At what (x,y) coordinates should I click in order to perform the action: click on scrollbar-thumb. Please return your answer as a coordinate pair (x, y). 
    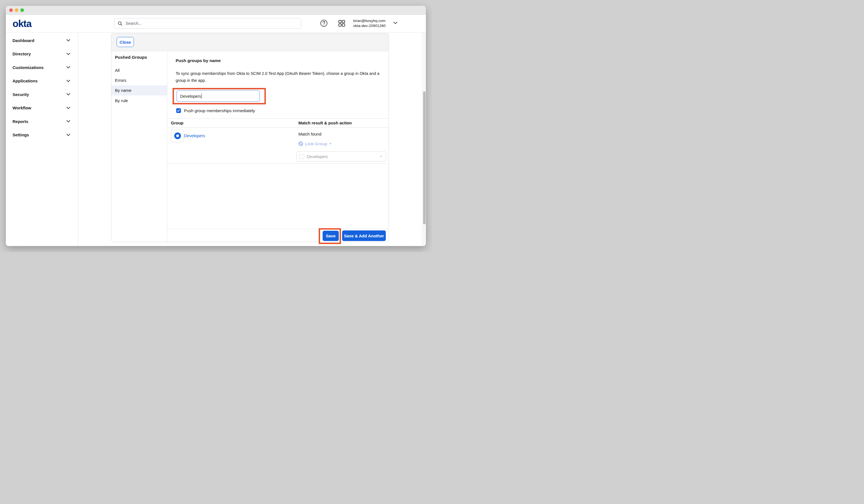
    Looking at the image, I should click on (424, 158).